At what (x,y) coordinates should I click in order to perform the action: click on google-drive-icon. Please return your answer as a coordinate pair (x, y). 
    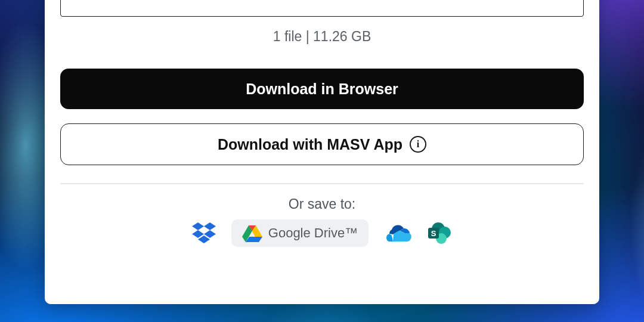
    Looking at the image, I should click on (252, 233).